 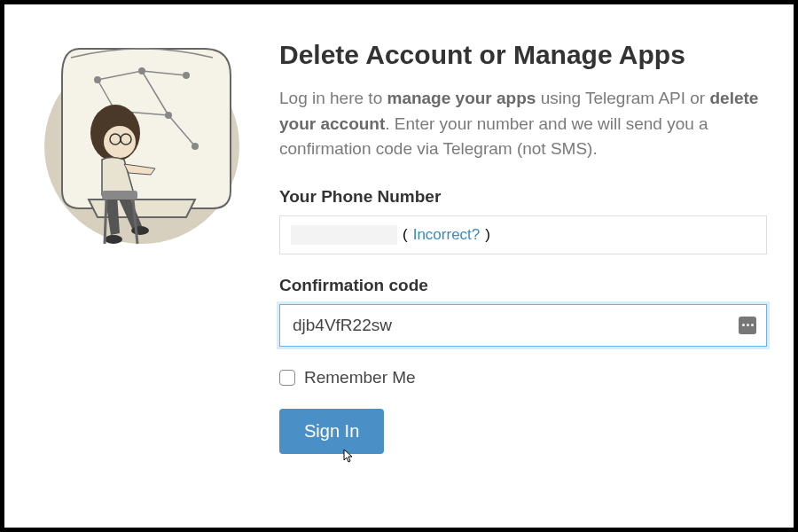 I want to click on code-row, so click(x=523, y=336).